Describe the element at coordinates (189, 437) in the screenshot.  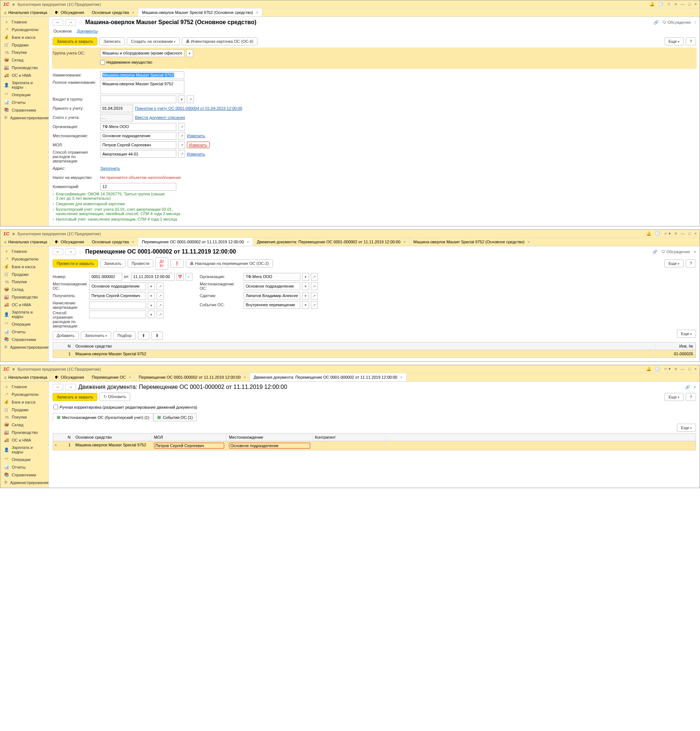
I see `col-mol: МОЛ` at that location.